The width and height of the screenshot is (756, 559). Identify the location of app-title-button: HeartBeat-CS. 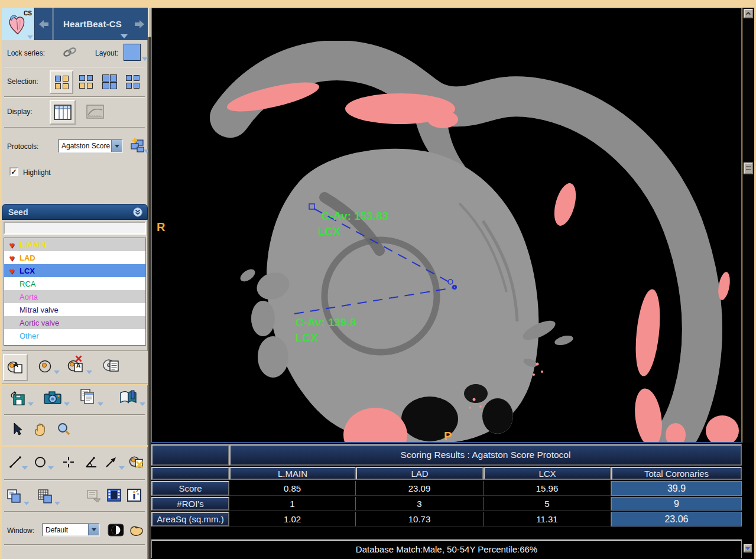
(92, 24).